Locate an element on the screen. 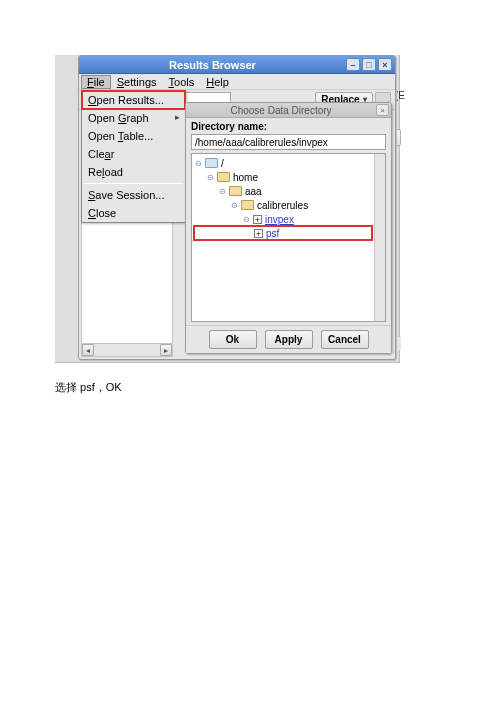  tree-invpex: ⊝ + invpex is located at coordinates (283, 219).